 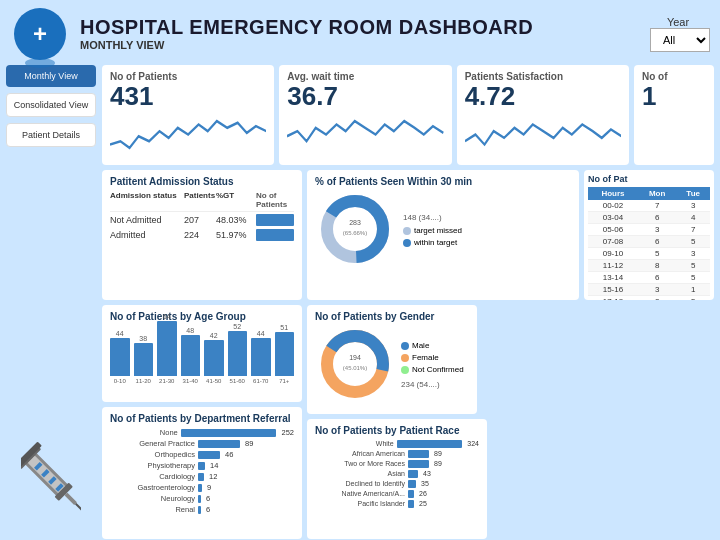 What do you see at coordinates (397, 494) in the screenshot?
I see `race-row: Native American/A... 26` at bounding box center [397, 494].